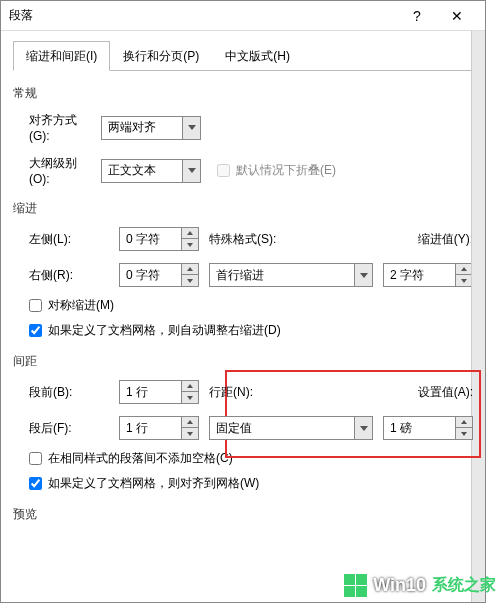  I want to click on spacing-before-label: 段前(B):, so click(69, 392).